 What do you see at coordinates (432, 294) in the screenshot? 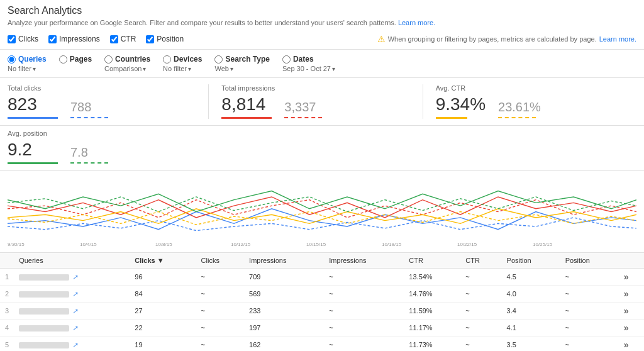
I see `ctr-col1: 14.76%` at bounding box center [432, 294].